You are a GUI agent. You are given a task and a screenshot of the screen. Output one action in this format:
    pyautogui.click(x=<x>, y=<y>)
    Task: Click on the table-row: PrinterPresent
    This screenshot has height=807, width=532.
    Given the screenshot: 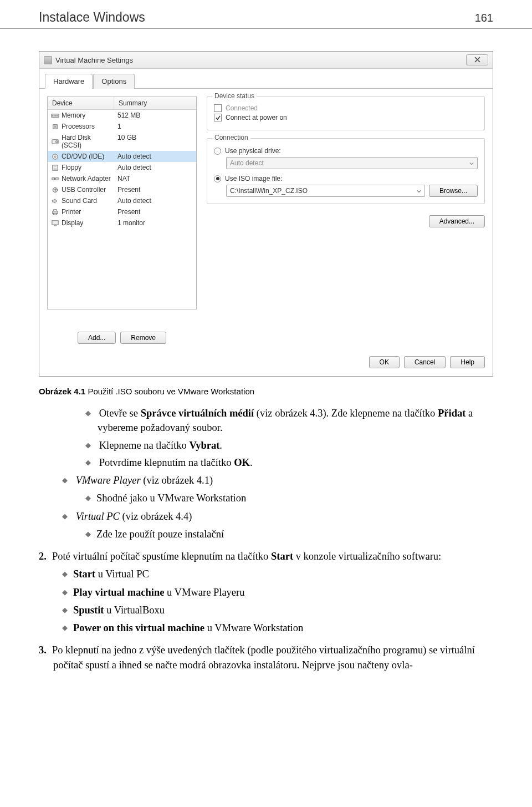 What is the action you would take?
    pyautogui.click(x=122, y=212)
    